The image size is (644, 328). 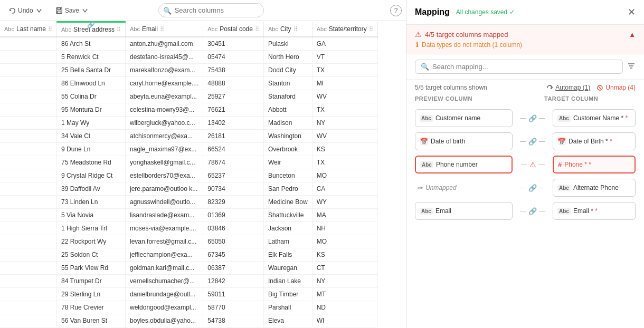 What do you see at coordinates (233, 30) in the screenshot?
I see `col-postal-code: Abc Postal code ⠿` at bounding box center [233, 30].